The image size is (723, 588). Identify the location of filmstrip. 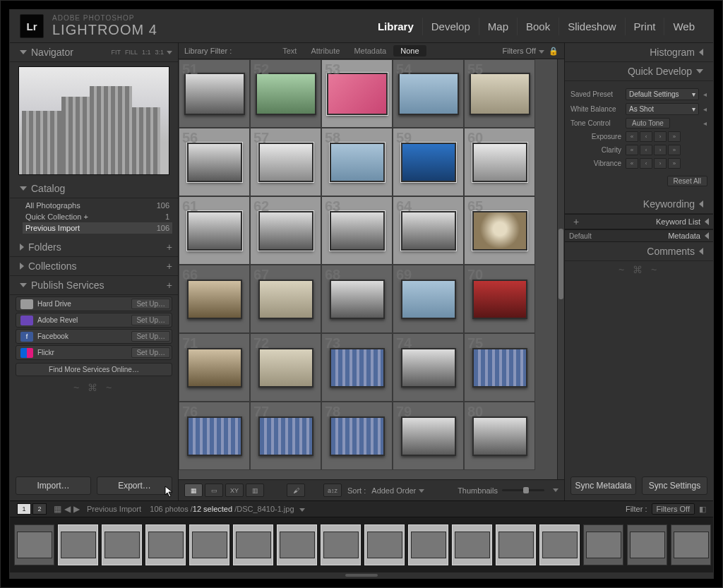
(362, 545).